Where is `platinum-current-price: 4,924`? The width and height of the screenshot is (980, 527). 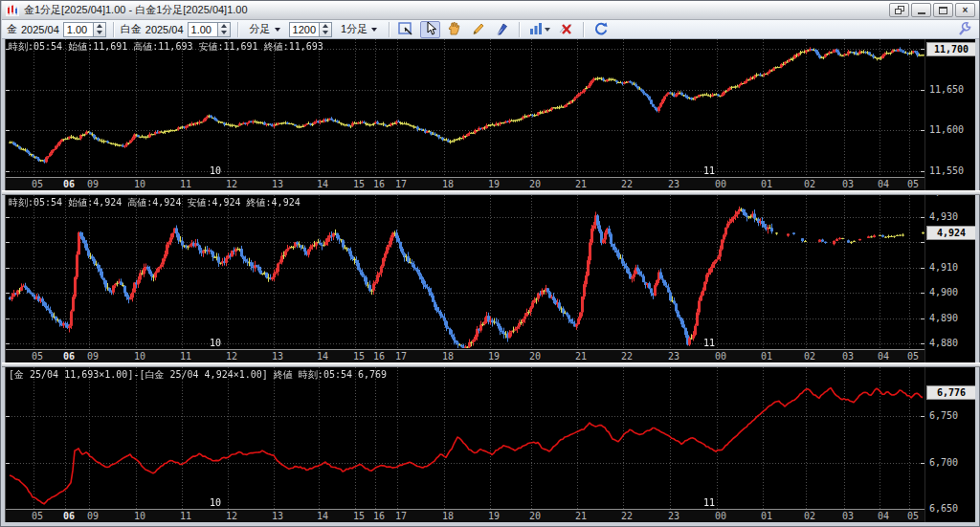
platinum-current-price: 4,924 is located at coordinates (951, 233).